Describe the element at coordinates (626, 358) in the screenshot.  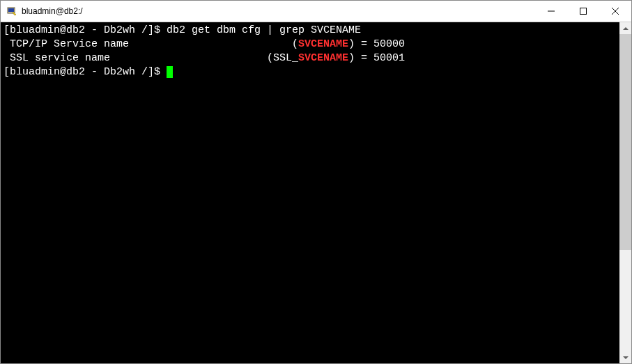
I see `scroll-down-arrow` at that location.